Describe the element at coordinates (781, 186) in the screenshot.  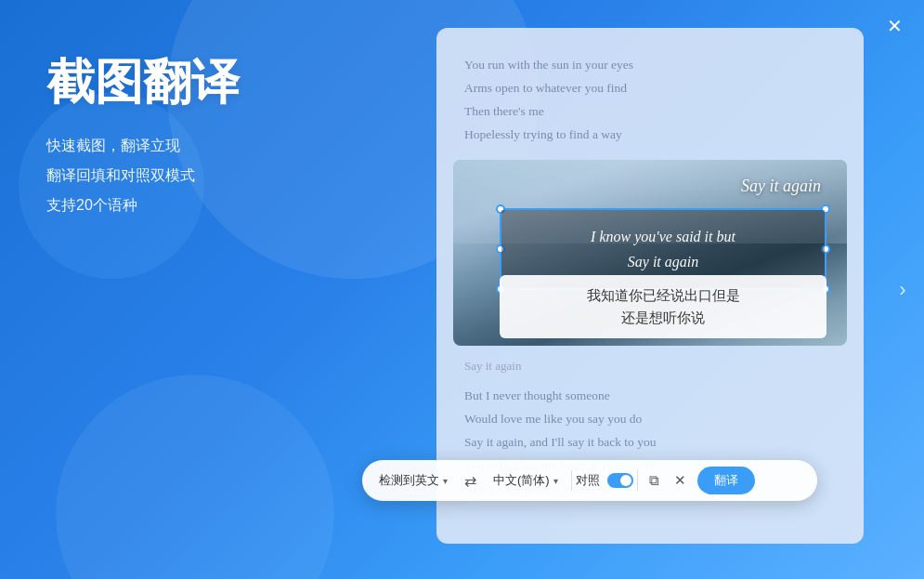
I see `lyric-above-selection: Say it again` at that location.